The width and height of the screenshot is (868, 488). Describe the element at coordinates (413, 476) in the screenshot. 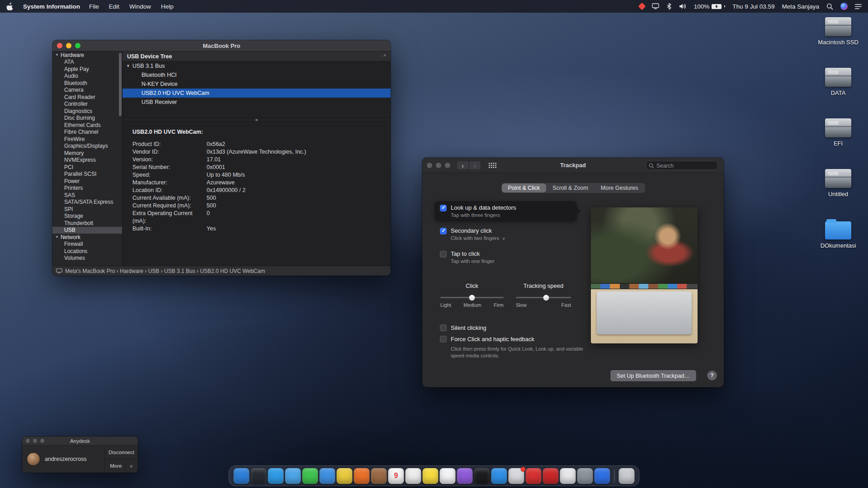

I see `pages` at that location.